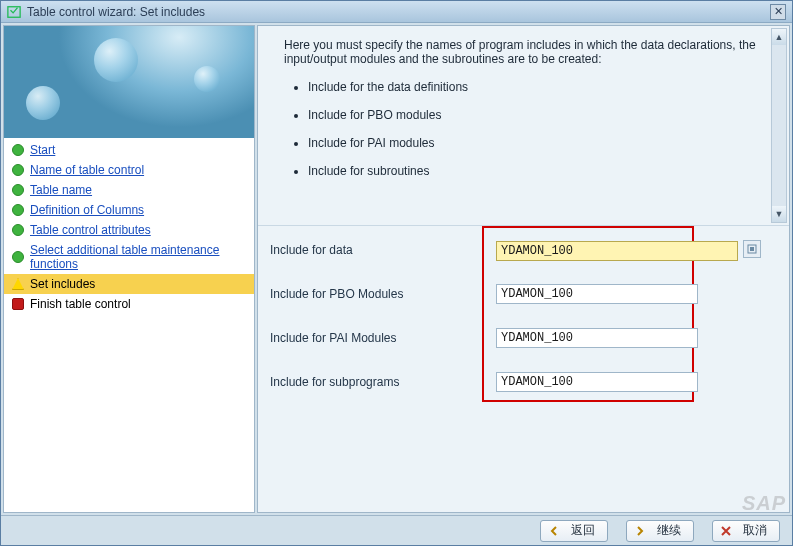 This screenshot has height=546, width=793. Describe the element at coordinates (574, 531) in the screenshot. I see `back-button: 返回` at that location.